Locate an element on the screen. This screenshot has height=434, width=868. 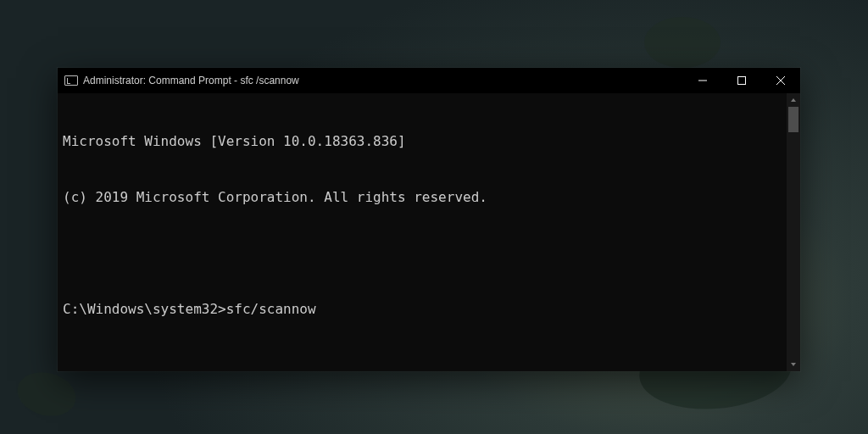
window-title: Administrator: Command Prompt - sfc /sca… is located at coordinates (192, 81).